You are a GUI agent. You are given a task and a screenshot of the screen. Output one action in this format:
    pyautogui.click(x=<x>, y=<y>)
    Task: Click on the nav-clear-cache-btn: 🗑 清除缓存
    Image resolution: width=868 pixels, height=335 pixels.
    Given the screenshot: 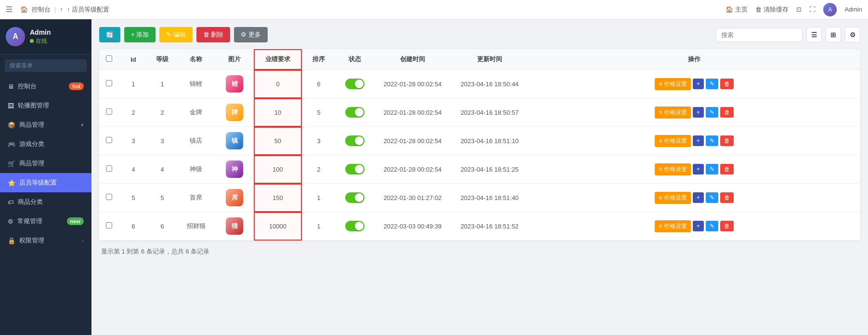 What is the action you would take?
    pyautogui.click(x=772, y=10)
    